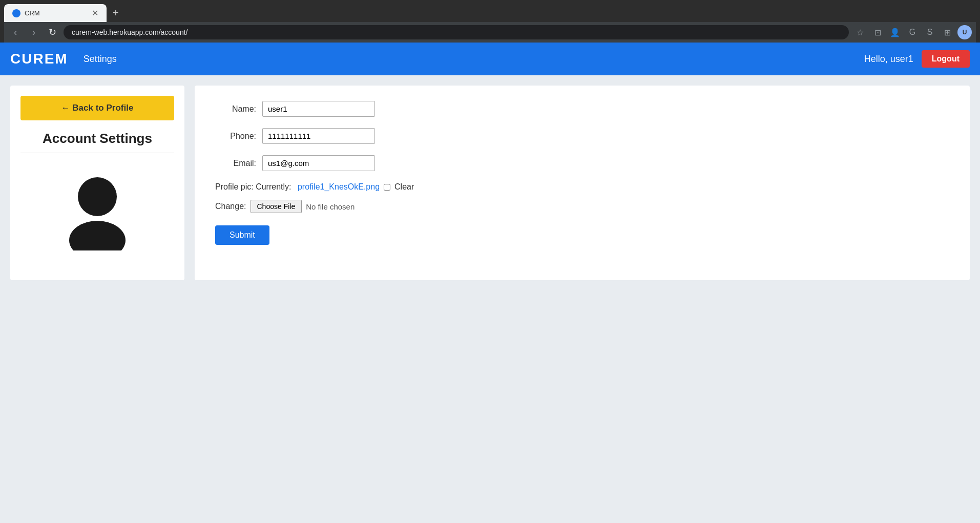 This screenshot has height=523, width=980. Describe the element at coordinates (34, 32) in the screenshot. I see `forward-nav-button: ›` at that location.